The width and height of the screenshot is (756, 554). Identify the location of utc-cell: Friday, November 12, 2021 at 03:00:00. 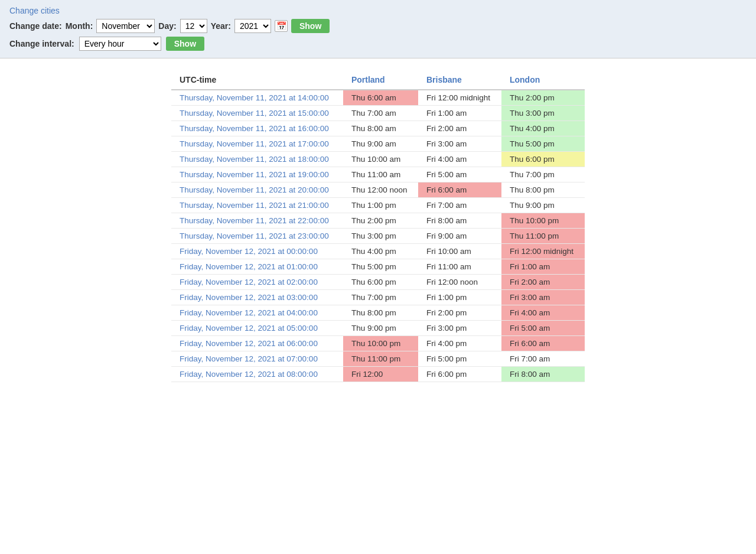
(258, 298).